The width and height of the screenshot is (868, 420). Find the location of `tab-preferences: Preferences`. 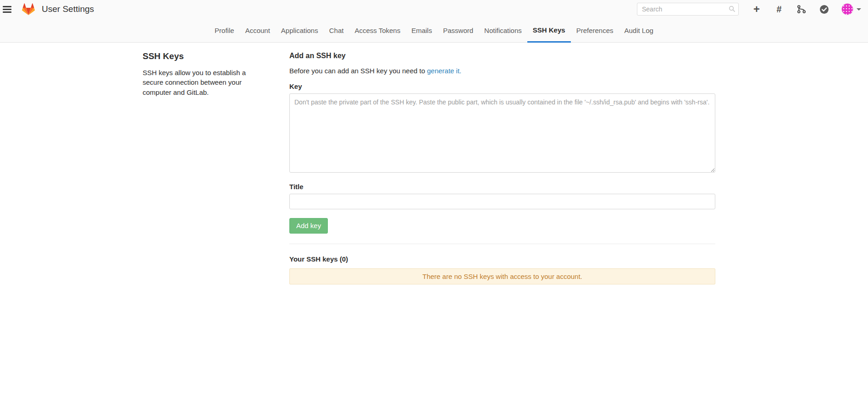

tab-preferences: Preferences is located at coordinates (595, 30).